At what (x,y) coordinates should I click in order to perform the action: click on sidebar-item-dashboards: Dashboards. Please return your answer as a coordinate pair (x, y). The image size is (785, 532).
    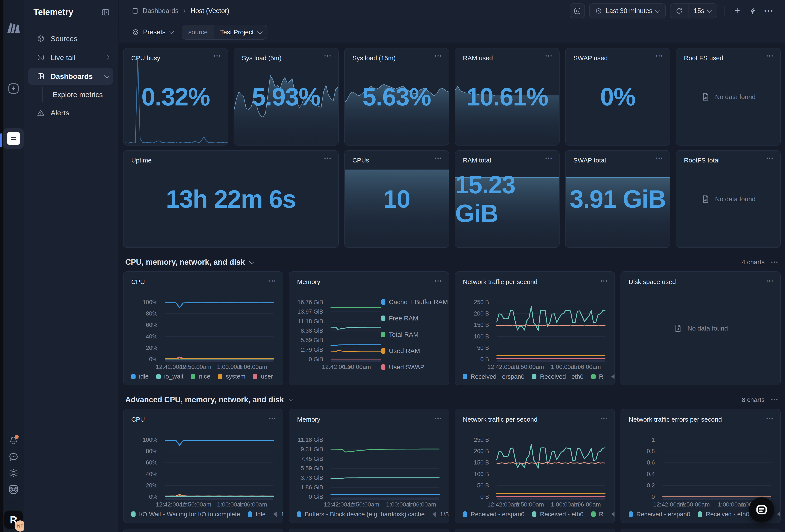
    Looking at the image, I should click on (71, 76).